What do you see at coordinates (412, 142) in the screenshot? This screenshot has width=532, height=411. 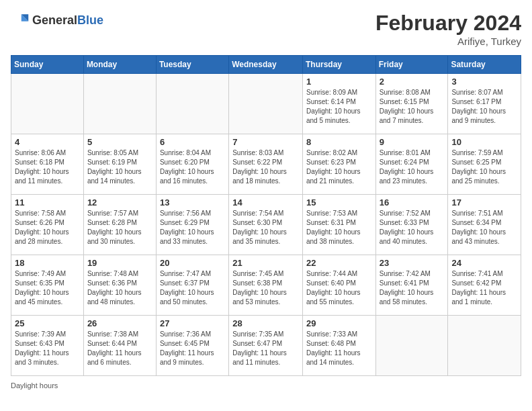 I see `day-number: 9` at bounding box center [412, 142].